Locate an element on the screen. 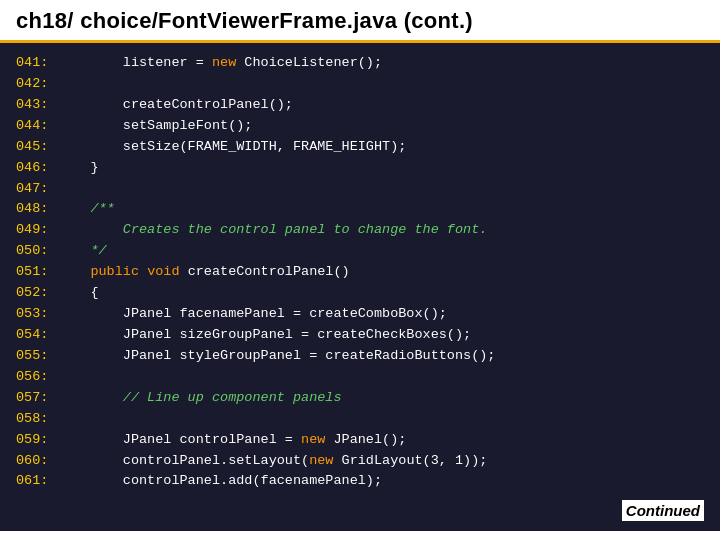 The image size is (720, 540). line-number: 058: is located at coordinates (37, 420).